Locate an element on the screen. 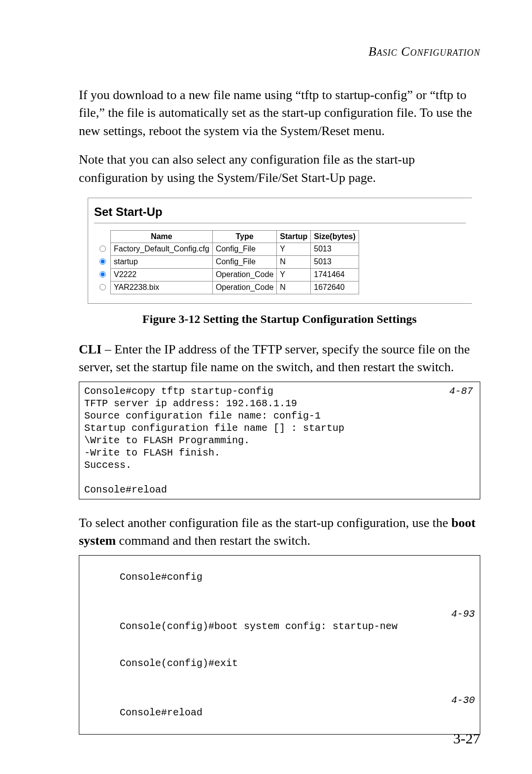 The width and height of the screenshot is (532, 774). table-row: YAR2238.bix Operation_Code N 1672640 is located at coordinates (227, 287).